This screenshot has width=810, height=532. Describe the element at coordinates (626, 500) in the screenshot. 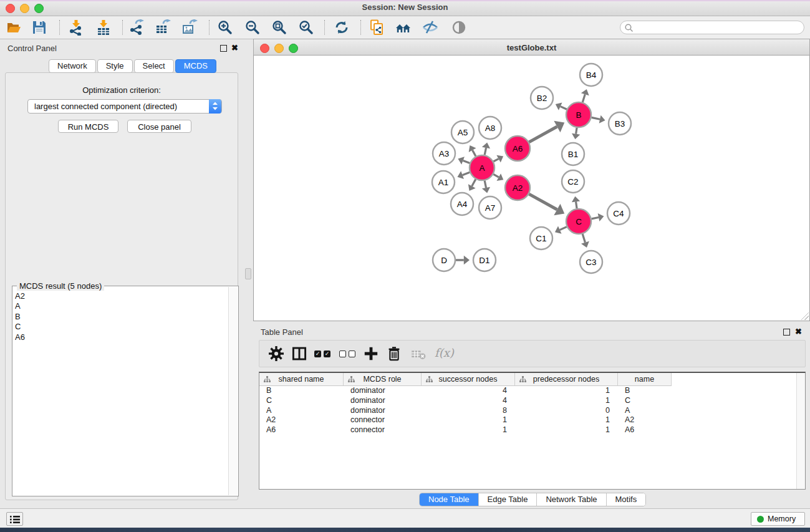

I see `tab-motifs: Motifs` at that location.